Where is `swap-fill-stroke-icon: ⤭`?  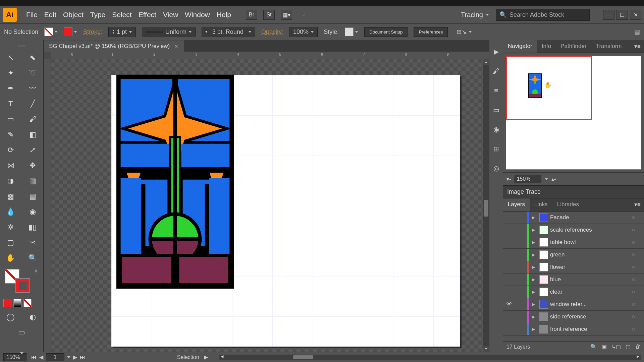
swap-fill-stroke-icon: ⤭ is located at coordinates (36, 271).